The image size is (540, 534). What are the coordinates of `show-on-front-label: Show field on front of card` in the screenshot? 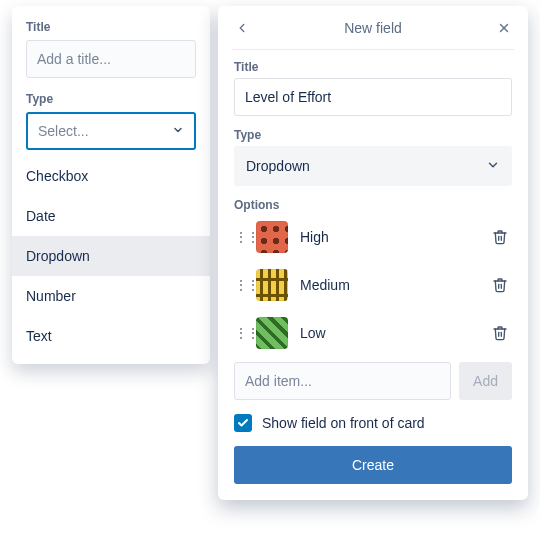 It's located at (344, 423).